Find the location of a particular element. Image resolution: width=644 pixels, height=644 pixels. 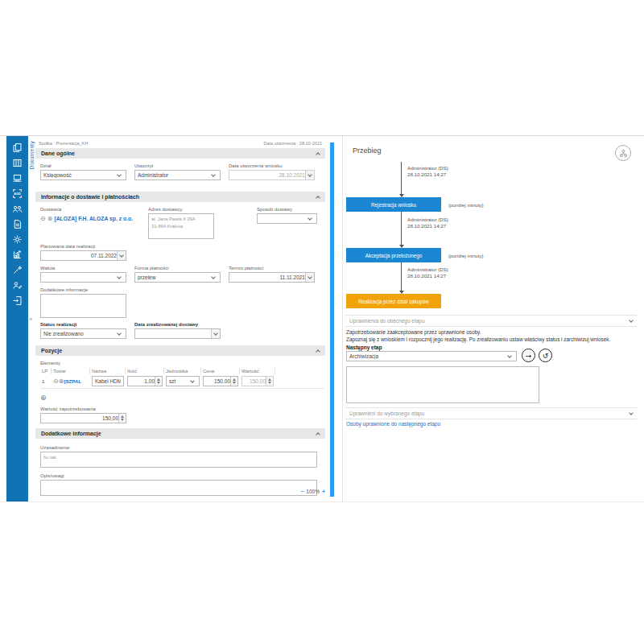

section-body-dostawa: Dostawca ⊖ ⊗ [ALOZA] F.H. ALOZA sp. z o.… is located at coordinates (180, 274).